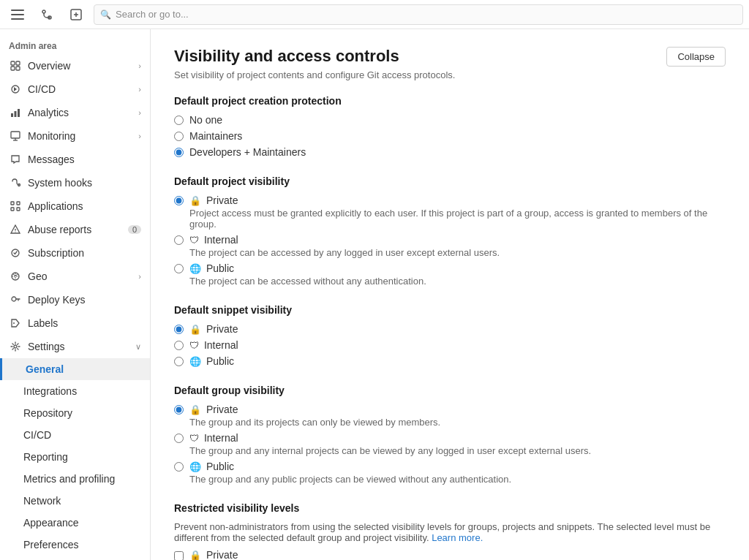  What do you see at coordinates (75, 457) in the screenshot?
I see `sidebar-sub-item-reporting: Reporting` at bounding box center [75, 457].